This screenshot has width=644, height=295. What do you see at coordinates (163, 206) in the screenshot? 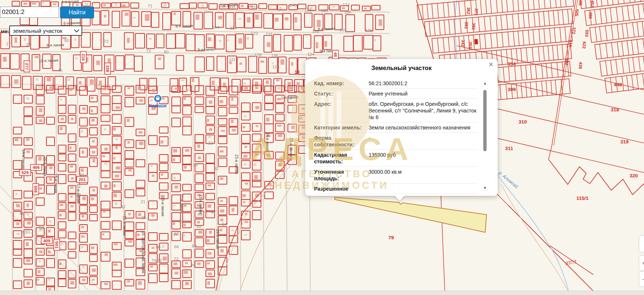
I see `svg-text: 20-я линия` at bounding box center [163, 206].